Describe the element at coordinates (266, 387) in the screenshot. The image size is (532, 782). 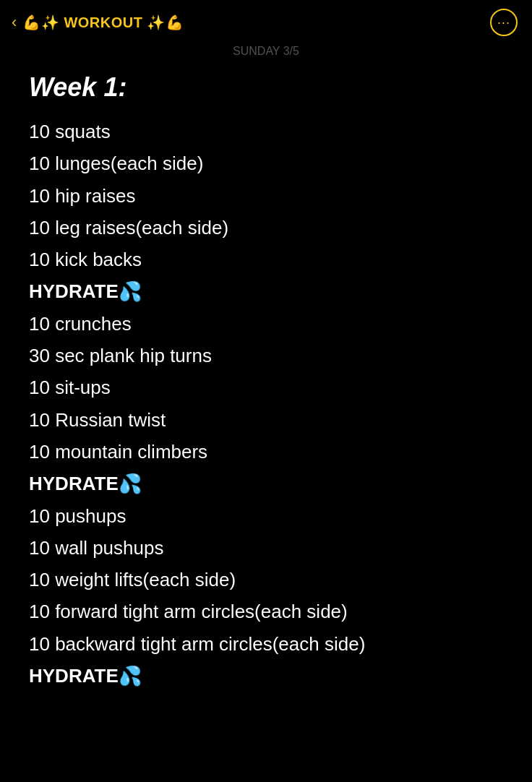
I see `exercise-item: 10 sit-ups` at that location.